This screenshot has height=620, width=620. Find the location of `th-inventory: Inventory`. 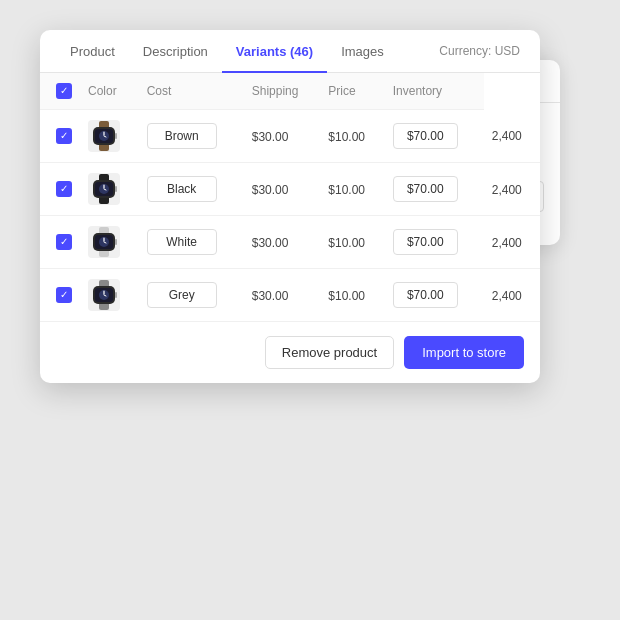

th-inventory: Inventory is located at coordinates (434, 92).